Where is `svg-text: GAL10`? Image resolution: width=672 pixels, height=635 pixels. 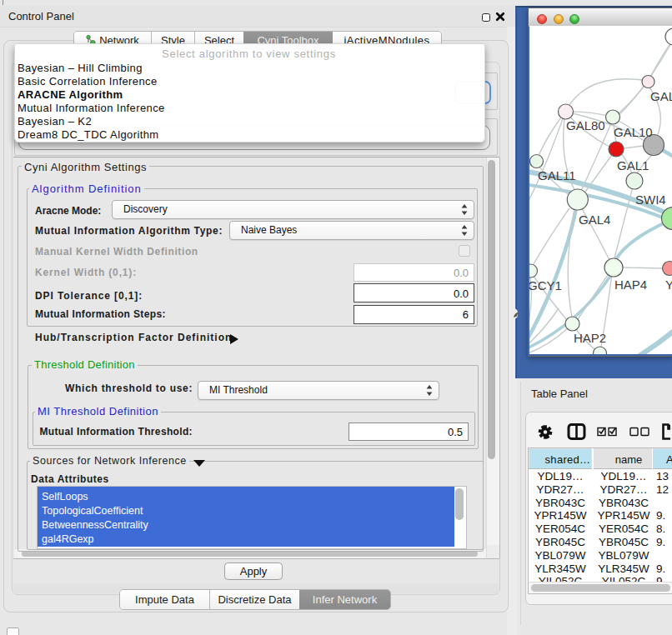
svg-text: GAL10 is located at coordinates (634, 132).